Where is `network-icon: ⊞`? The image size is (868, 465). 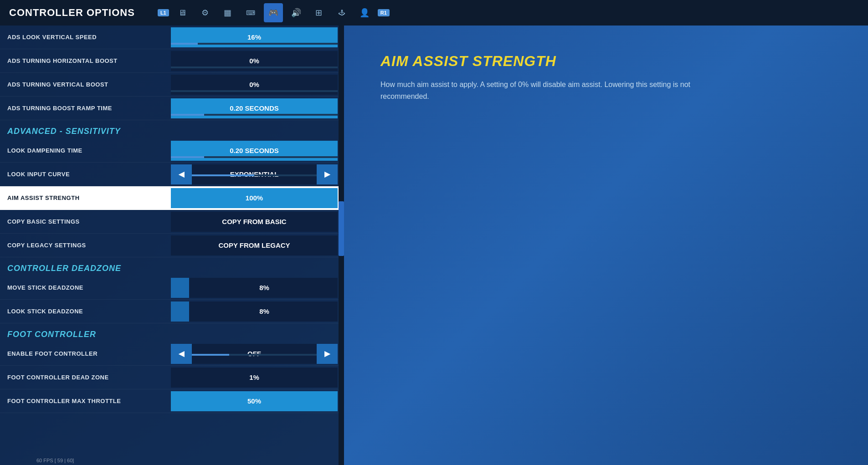
network-icon: ⊞ is located at coordinates (319, 13).